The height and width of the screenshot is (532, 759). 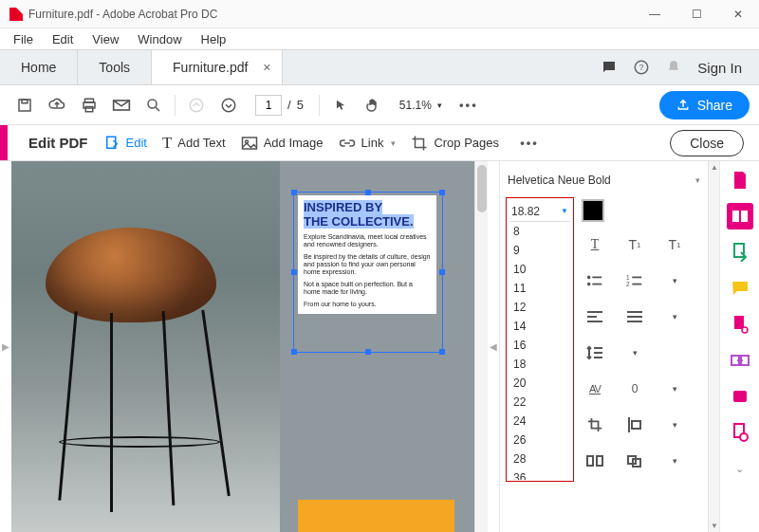 What do you see at coordinates (482, 189) in the screenshot?
I see `scroll-thumb` at bounding box center [482, 189].